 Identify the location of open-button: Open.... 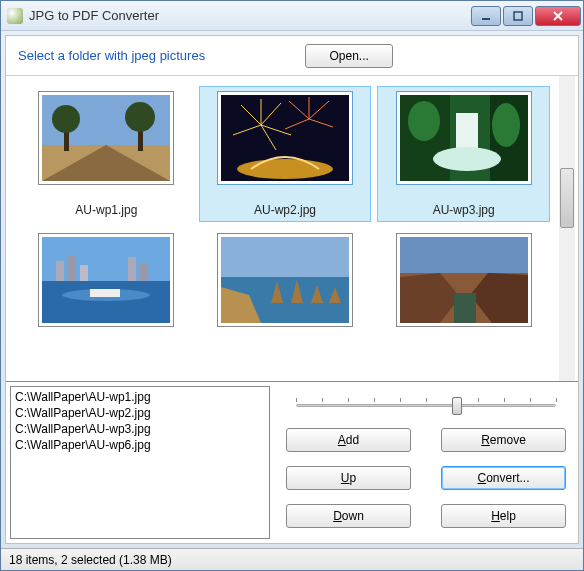
(349, 56).